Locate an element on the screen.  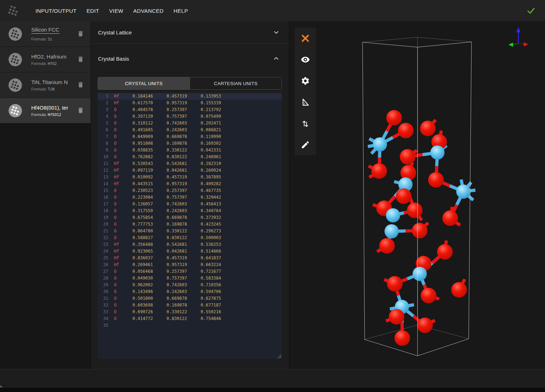
basis-line: 8O0.9518080.1698780.169302 is located at coordinates (190, 143).